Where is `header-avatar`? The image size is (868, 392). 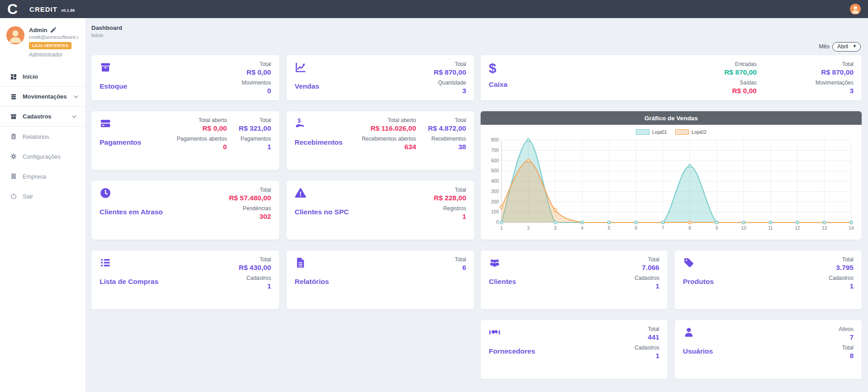
header-avatar is located at coordinates (855, 9).